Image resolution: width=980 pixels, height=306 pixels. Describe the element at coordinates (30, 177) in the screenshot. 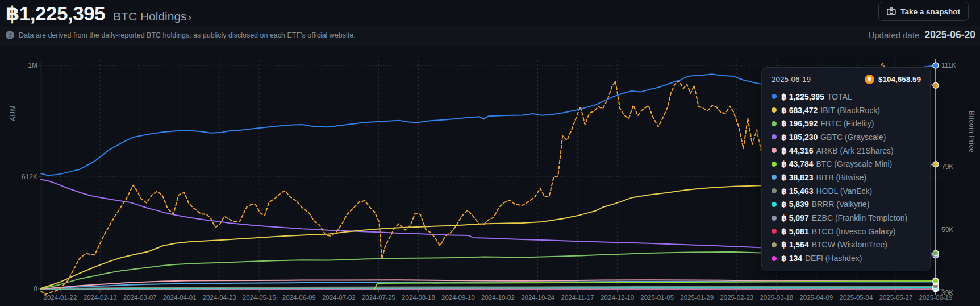

I see `left-tick-label: 612K` at that location.